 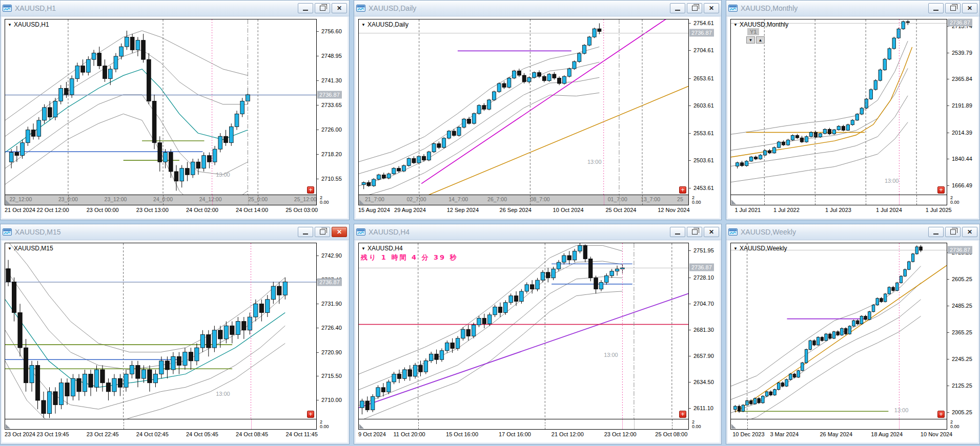 What do you see at coordinates (53, 210) in the screenshot?
I see `time-axis-label: 22 Oct 12:00` at bounding box center [53, 210].